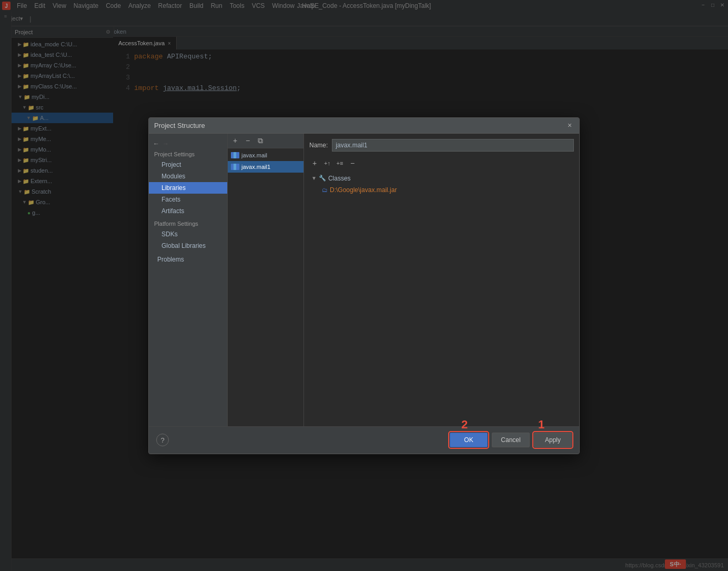 Image resolution: width=728 pixels, height=571 pixels. What do you see at coordinates (541, 425) in the screenshot?
I see `apply-badge-number: 1` at bounding box center [541, 425].